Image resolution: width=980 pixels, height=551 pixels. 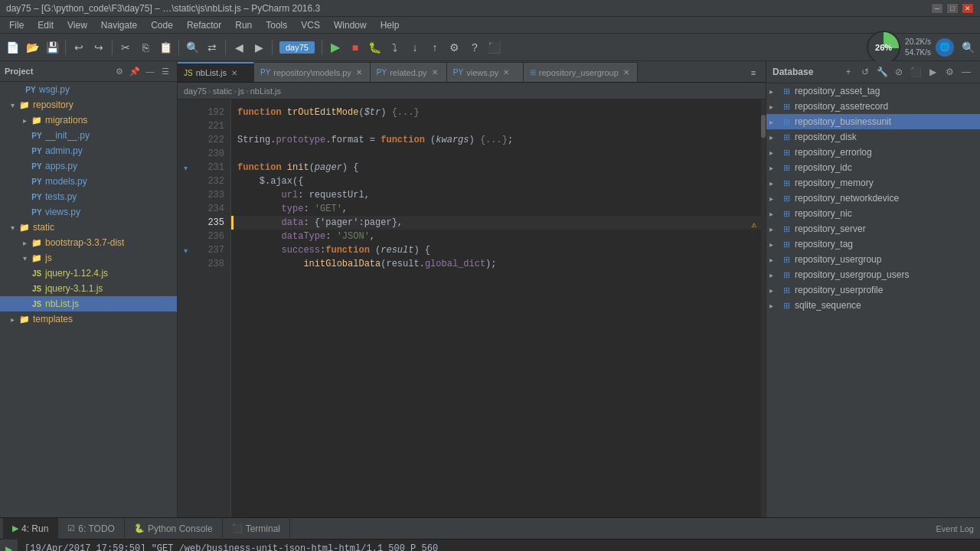 What do you see at coordinates (119, 25) in the screenshot?
I see `menu-navigate: Navigate` at bounding box center [119, 25].